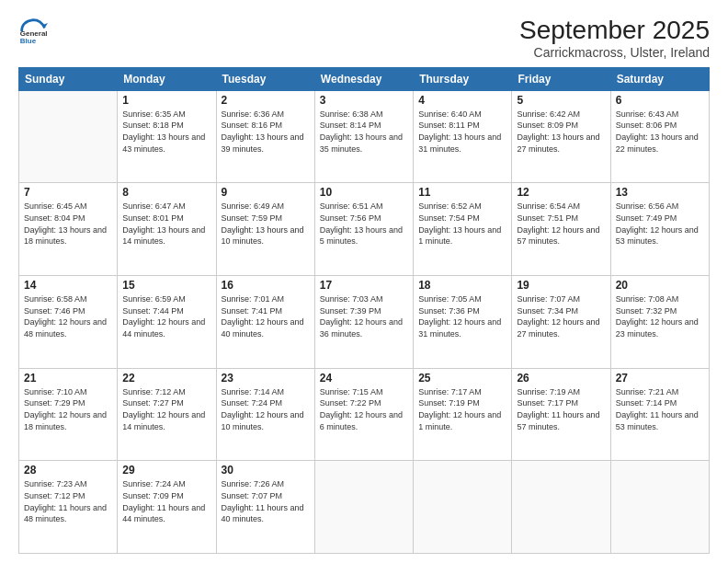 The width and height of the screenshot is (728, 563). What do you see at coordinates (364, 192) in the screenshot?
I see `day-number: 10` at bounding box center [364, 192].